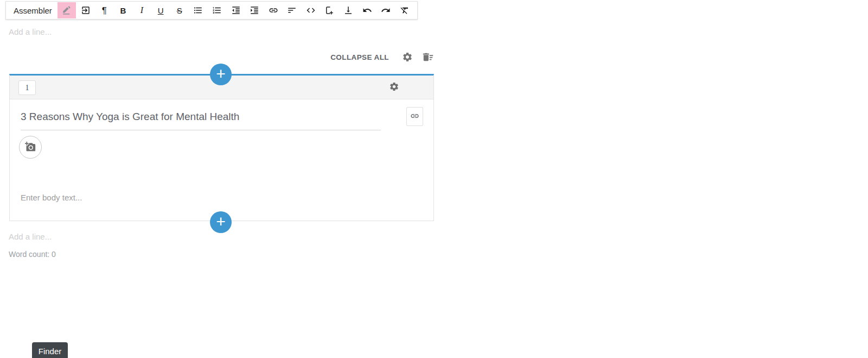 Image resolution: width=868 pixels, height=358 pixels. I want to click on numbered-list-button, so click(217, 10).